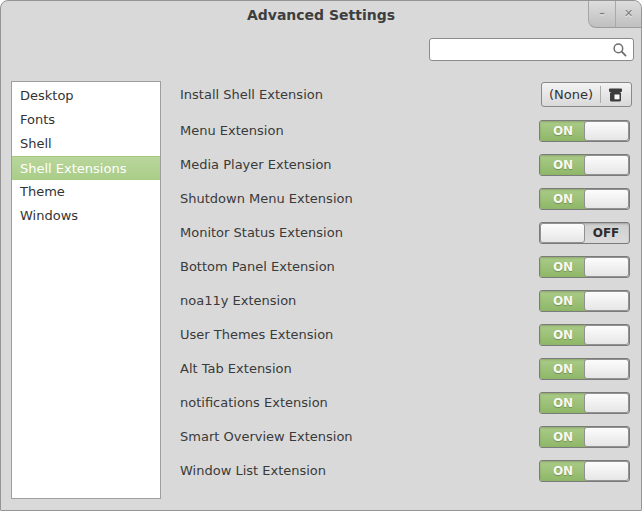  What do you see at coordinates (252, 94) in the screenshot?
I see `setting-label: Install Shell Extension` at bounding box center [252, 94].